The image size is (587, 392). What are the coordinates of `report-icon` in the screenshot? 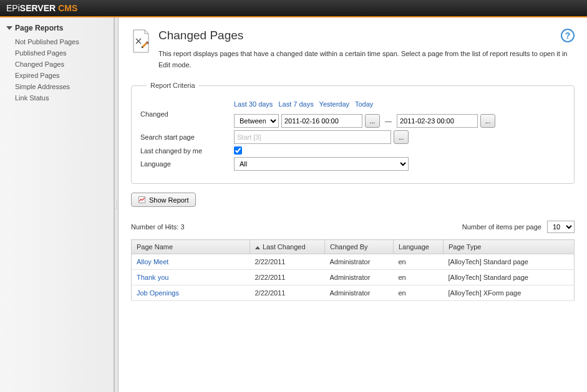 It's located at (142, 199).